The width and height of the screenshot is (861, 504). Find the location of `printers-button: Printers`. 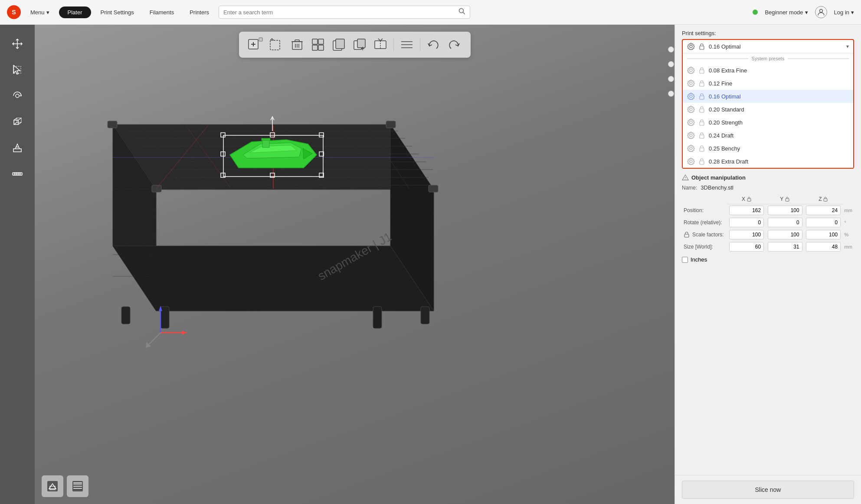

printers-button: Printers is located at coordinates (200, 12).